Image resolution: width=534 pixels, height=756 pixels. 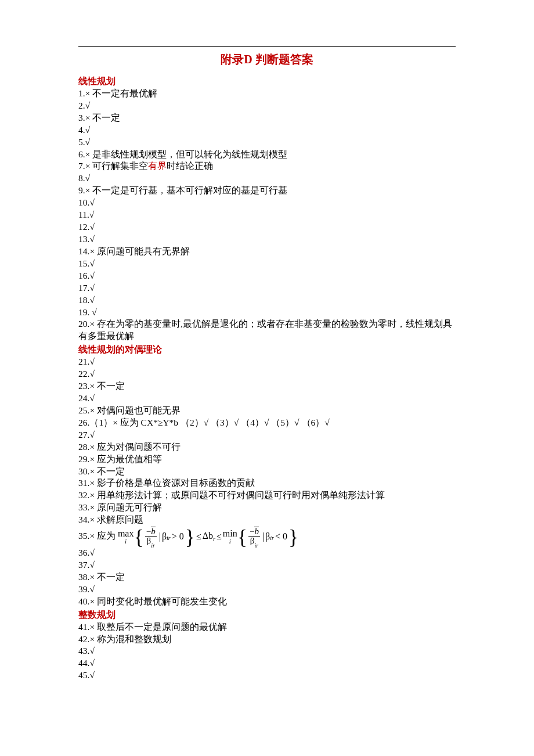 I want to click on item-number: 3., so click(x=82, y=117).